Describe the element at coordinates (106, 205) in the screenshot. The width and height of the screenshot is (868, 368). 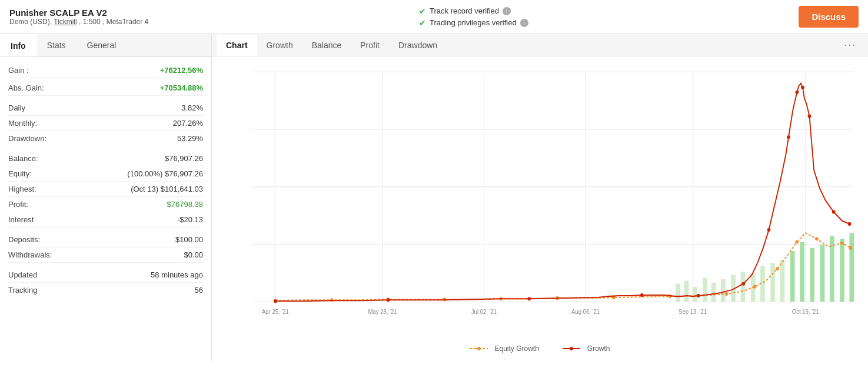
I see `profit-row: Profit: $76798.38` at that location.